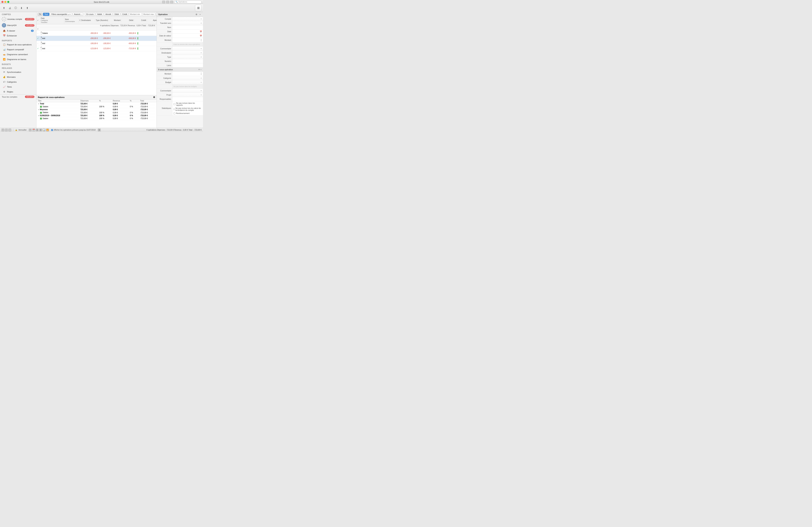 This screenshot has height=527, width=812. Describe the element at coordinates (90, 14) in the screenshot. I see `en-cours-button: En cours` at that location.